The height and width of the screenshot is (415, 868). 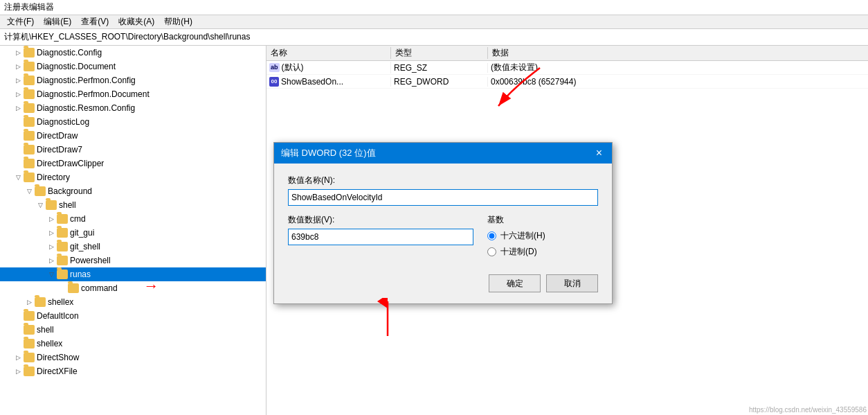 I want to click on value-data-section: 数值数据(V):, so click(x=381, y=234).